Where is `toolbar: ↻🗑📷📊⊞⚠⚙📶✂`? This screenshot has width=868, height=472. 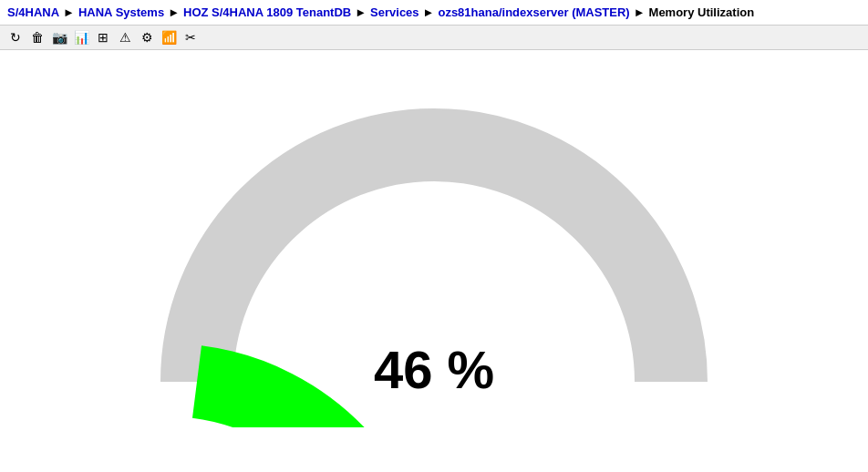
toolbar: ↻🗑📷📊⊞⚠⚙📶✂ is located at coordinates (434, 38).